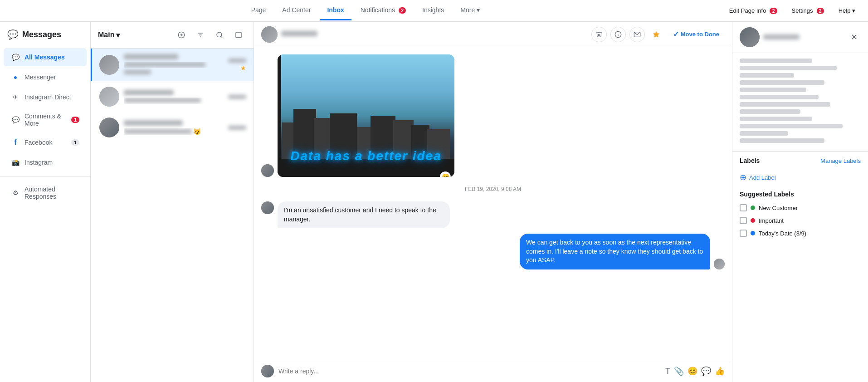  Describe the element at coordinates (800, 194) in the screenshot. I see `suggested-title: Suggested Labels` at that location.